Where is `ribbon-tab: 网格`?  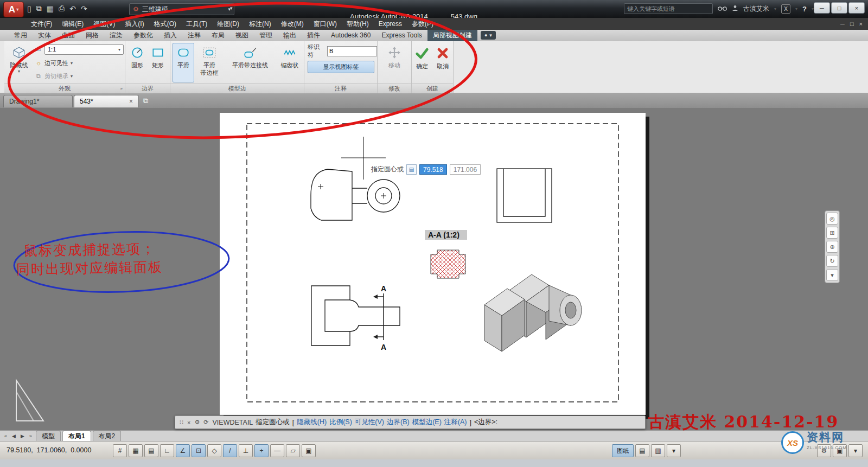
ribbon-tab: 网格 is located at coordinates (92, 36).